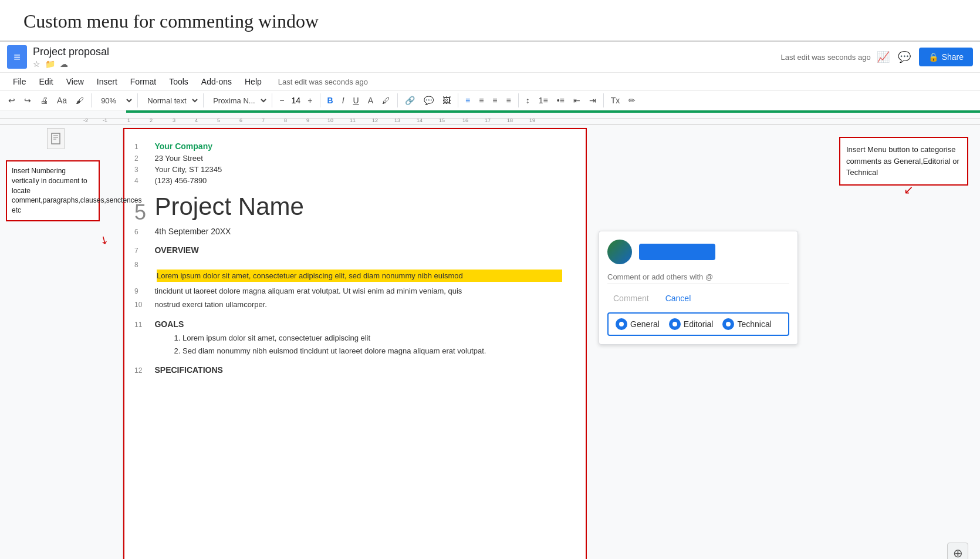 The image size is (980, 559). Describe the element at coordinates (490, 101) in the screenshot. I see `docs-toolbar: ↩ ↪ 🖨 Aa 🖌 90% 100% Normal text Heading …` at that location.